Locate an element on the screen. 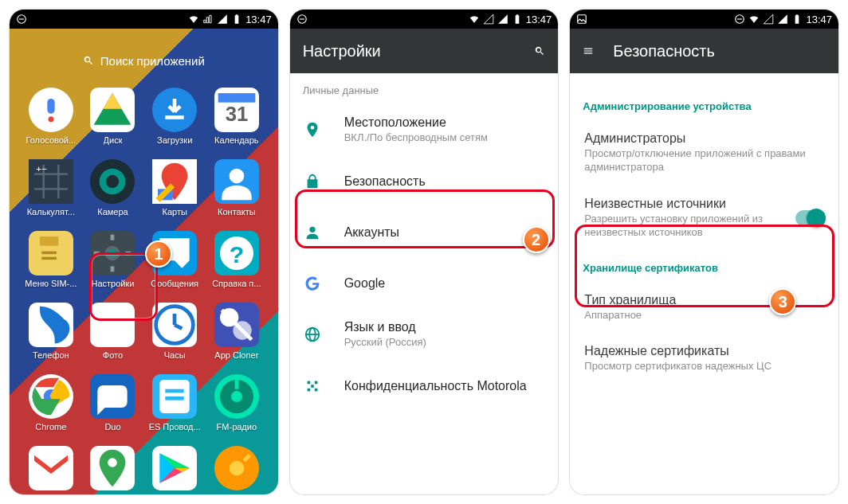 Image resolution: width=848 pixels, height=504 pixels. app-Диск: Диск is located at coordinates (113, 116).